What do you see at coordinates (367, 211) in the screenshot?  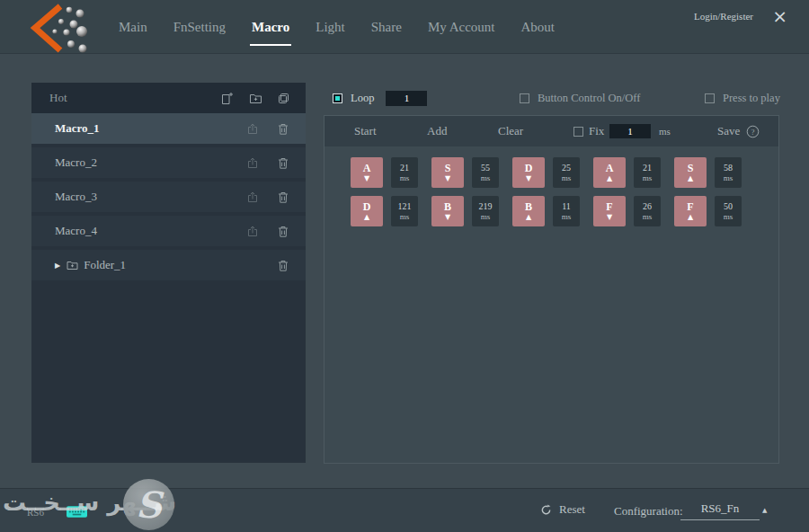 I see `key-tile: D▲` at bounding box center [367, 211].